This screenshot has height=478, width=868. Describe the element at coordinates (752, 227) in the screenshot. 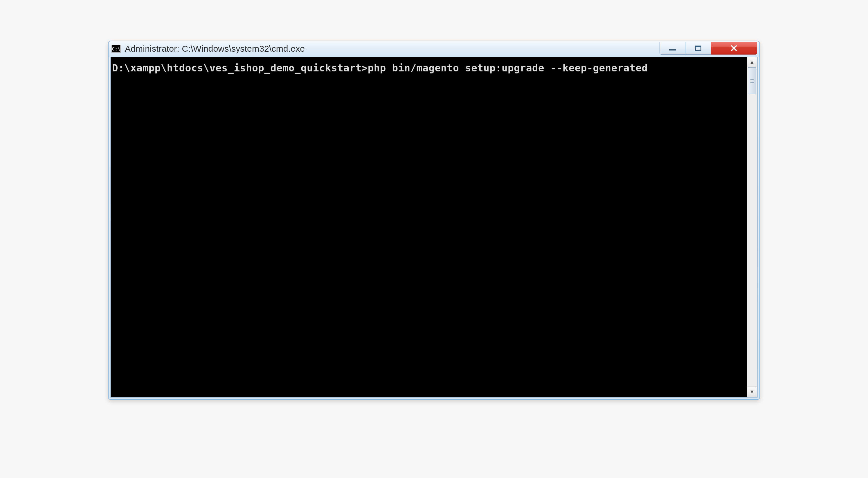

I see `scrollbar-track` at that location.